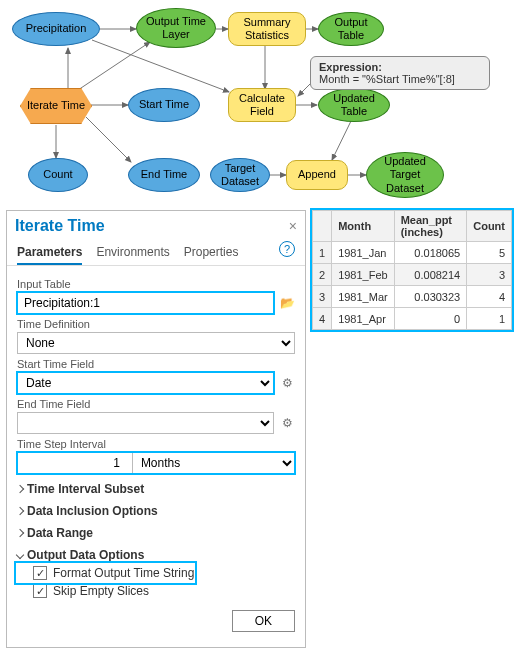  Describe the element at coordinates (317, 175) in the screenshot. I see `node-append: Append` at that location.